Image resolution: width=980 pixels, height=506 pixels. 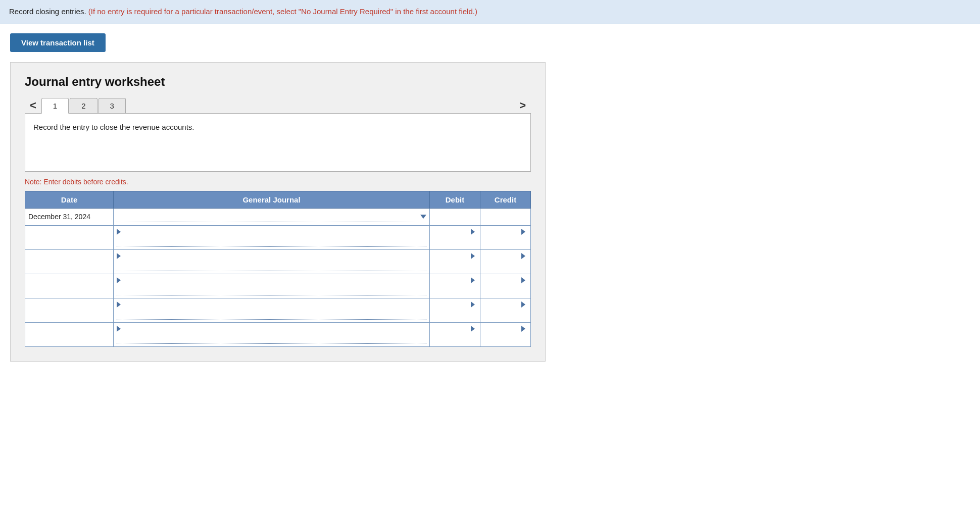 I want to click on next-tab-button: >, so click(x=522, y=106).